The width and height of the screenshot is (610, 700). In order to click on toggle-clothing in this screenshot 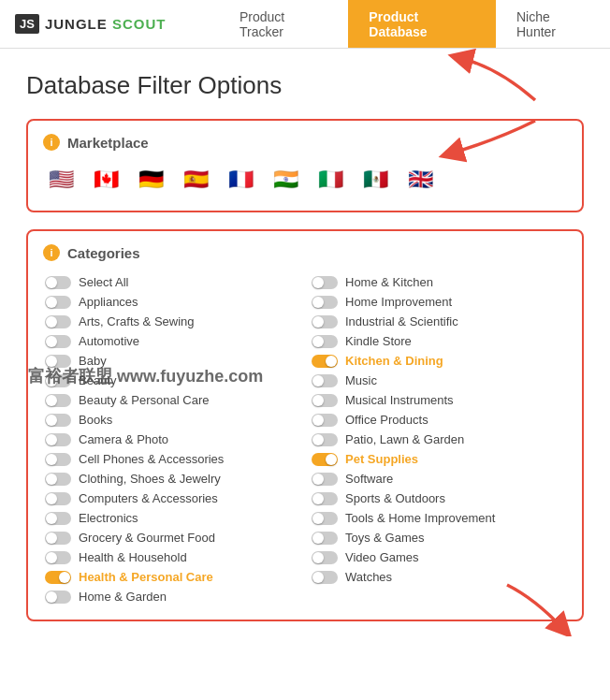, I will do `click(58, 479)`.